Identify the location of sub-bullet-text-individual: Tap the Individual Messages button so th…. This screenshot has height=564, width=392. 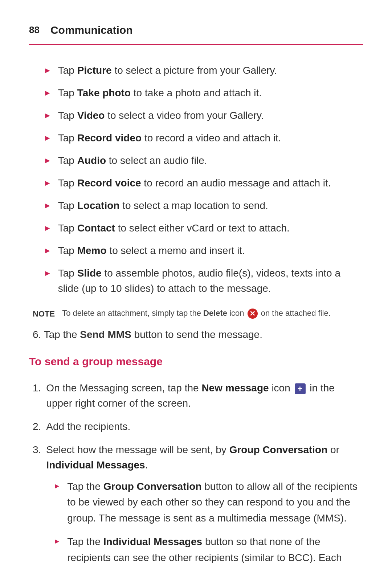
(215, 549).